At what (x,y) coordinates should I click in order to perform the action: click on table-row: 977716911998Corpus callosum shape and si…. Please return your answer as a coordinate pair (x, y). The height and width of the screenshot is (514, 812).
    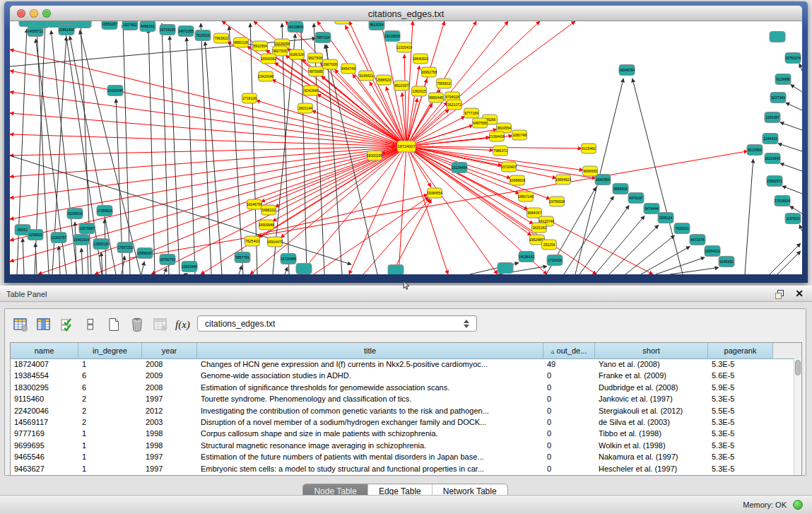
    Looking at the image, I should click on (402, 433).